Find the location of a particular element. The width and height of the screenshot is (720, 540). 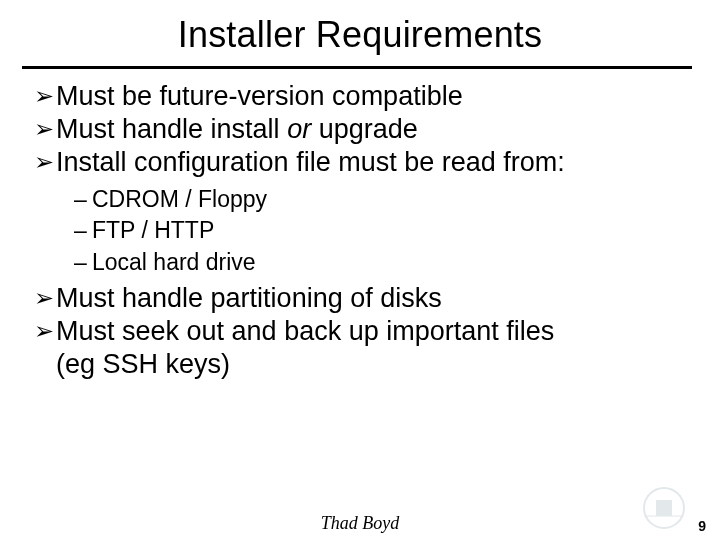

bullet-item: ➢ Must handle partitioning of disks is located at coordinates (367, 299).